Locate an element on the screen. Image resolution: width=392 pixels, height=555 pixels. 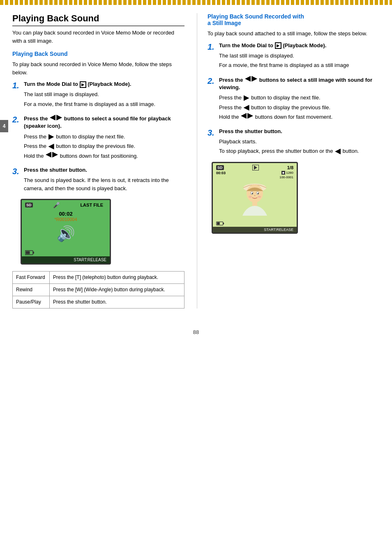
right-title-line2: a Still Image is located at coordinates (224, 23).